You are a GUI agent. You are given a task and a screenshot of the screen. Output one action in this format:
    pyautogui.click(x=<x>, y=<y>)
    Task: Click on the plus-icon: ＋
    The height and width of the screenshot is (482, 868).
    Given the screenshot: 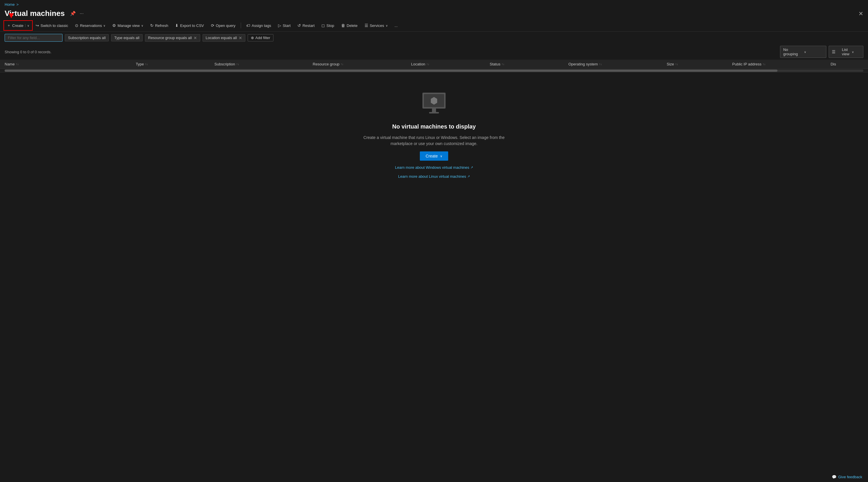 What is the action you would take?
    pyautogui.click(x=9, y=26)
    